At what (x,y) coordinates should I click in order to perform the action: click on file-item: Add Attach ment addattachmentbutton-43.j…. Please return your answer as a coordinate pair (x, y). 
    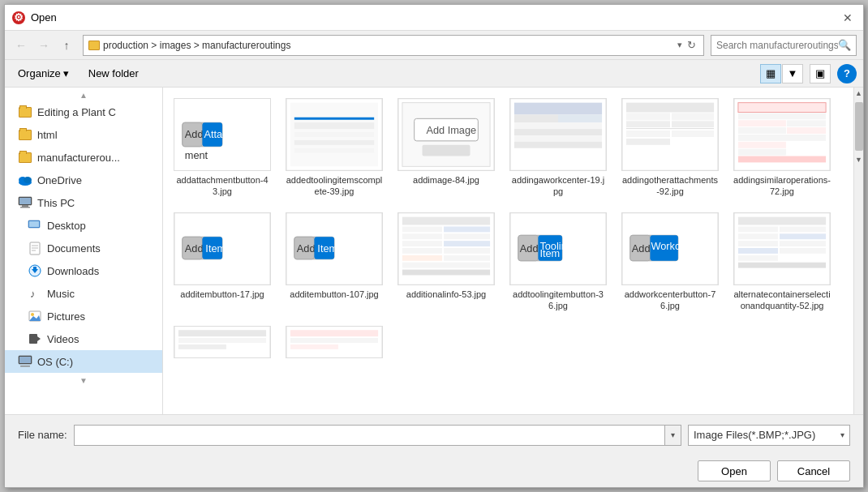
    Looking at the image, I should click on (222, 148).